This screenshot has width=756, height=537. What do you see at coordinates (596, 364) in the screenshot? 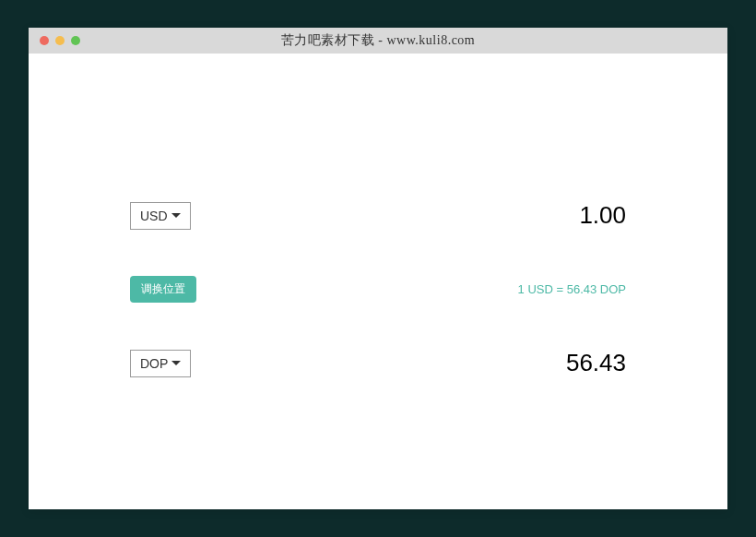
I see `to-value-display: 56.43` at bounding box center [596, 364].